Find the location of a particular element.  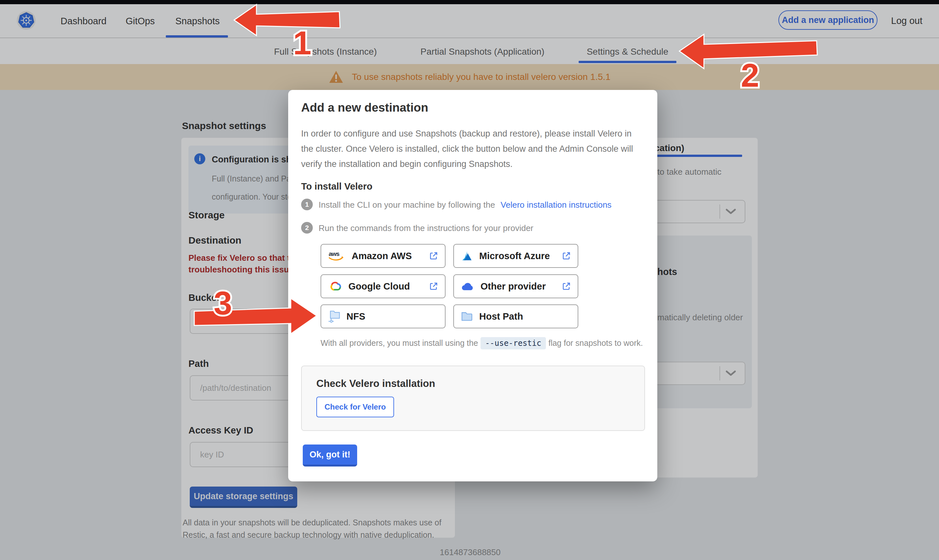

provider-label: Host Path is located at coordinates (525, 317).